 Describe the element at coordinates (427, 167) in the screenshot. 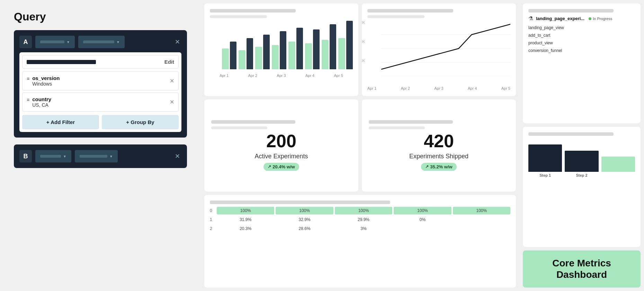

I see `trend-up-icon-2: ↗` at that location.